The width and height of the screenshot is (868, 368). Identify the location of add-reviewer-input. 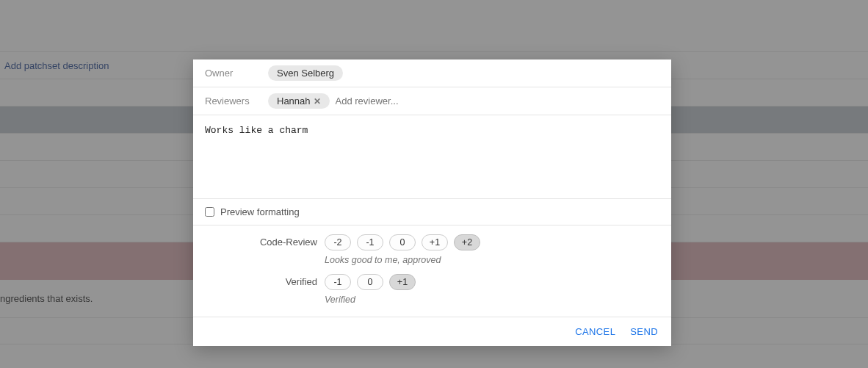
(387, 101).